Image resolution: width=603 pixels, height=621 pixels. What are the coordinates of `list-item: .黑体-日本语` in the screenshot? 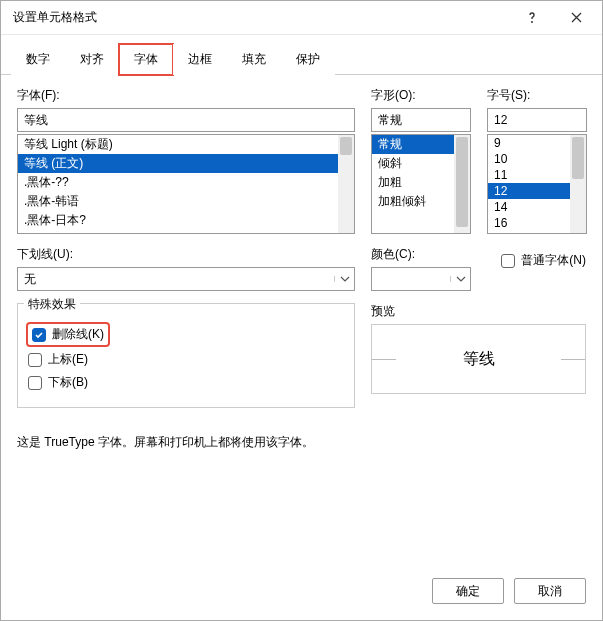 It's located at (178, 232).